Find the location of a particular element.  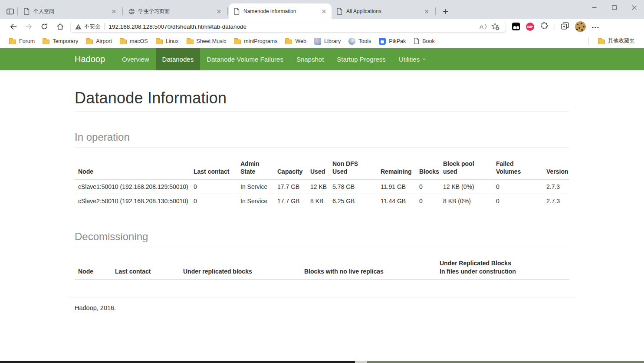

nav-item-utilities: Utilities is located at coordinates (412, 59).